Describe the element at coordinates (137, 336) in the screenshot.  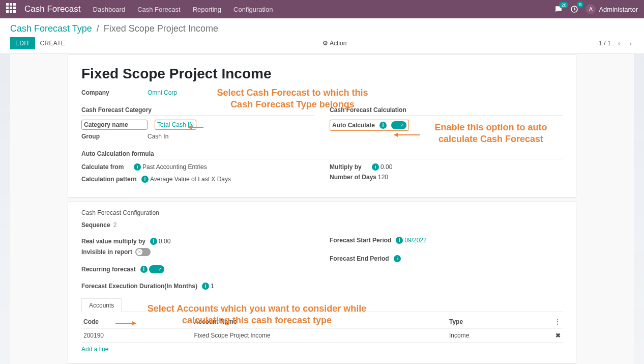
I see `cell-code: 200190` at that location.